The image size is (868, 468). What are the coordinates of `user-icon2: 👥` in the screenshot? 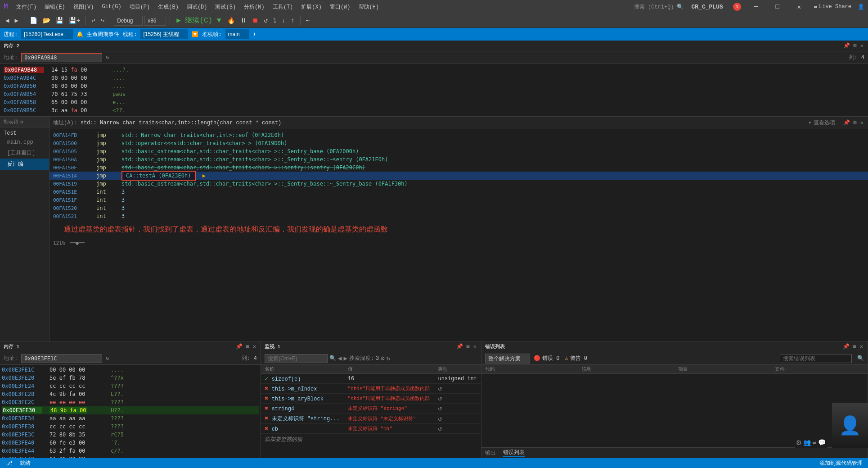 It's located at (807, 442).